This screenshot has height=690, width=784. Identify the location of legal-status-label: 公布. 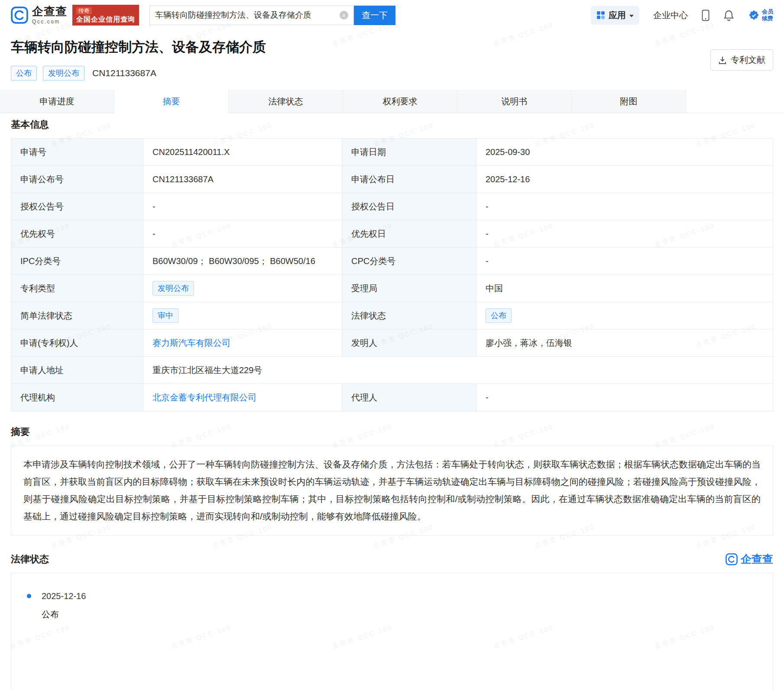
(399, 615).